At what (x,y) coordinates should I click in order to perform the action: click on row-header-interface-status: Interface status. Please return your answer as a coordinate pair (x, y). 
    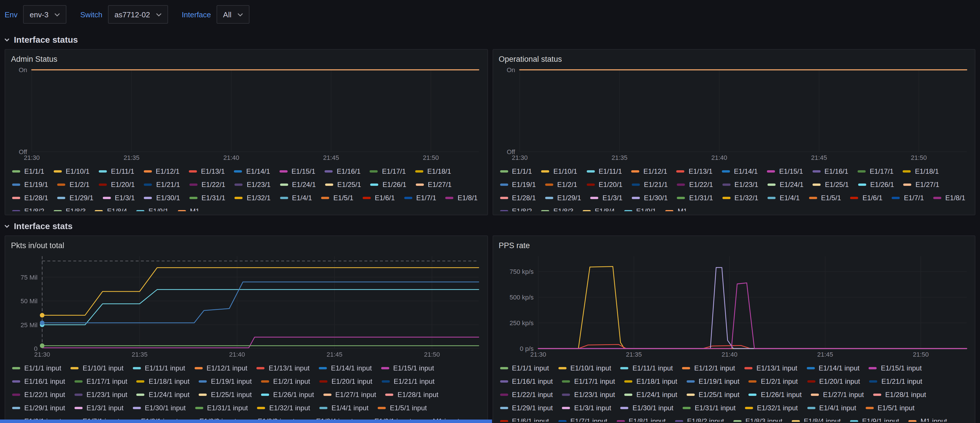
    Looking at the image, I should click on (490, 39).